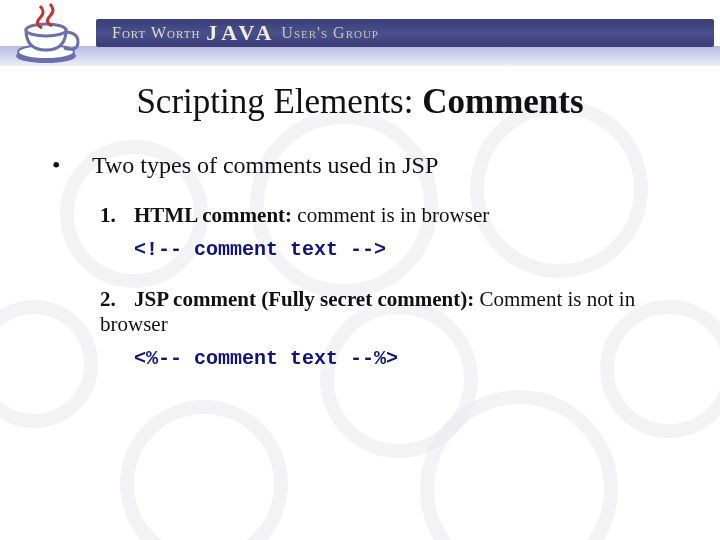 Image resolution: width=720 pixels, height=540 pixels. Describe the element at coordinates (279, 102) in the screenshot. I see `title-prefix: Scripting Elements:` at that location.